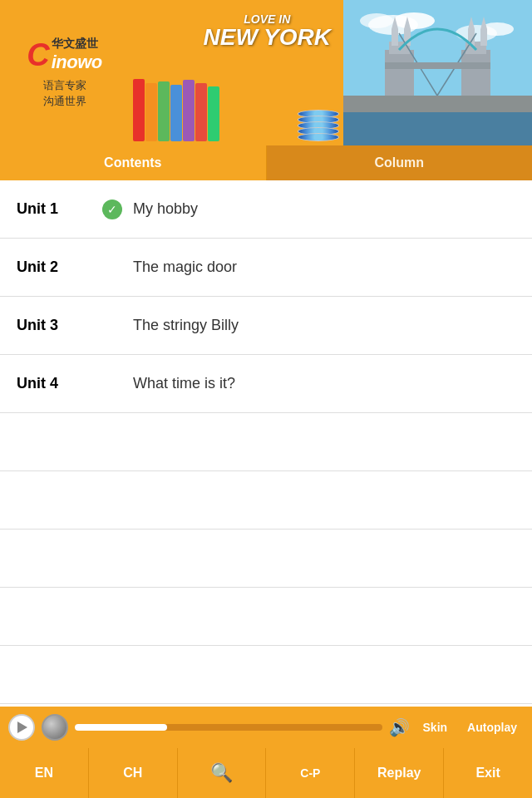 Image resolution: width=532 pixels, height=798 pixels. What do you see at coordinates (266, 384) in the screenshot?
I see `list-item: Unit 4 What time is it?` at bounding box center [266, 384].